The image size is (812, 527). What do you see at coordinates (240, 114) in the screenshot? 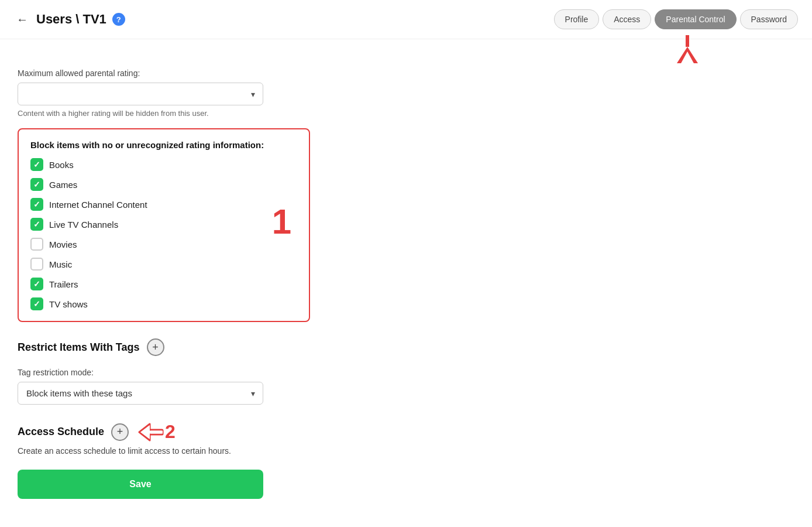
I see `parental-rating-hint: Content with a higher rating will be hid…` at bounding box center [240, 114].